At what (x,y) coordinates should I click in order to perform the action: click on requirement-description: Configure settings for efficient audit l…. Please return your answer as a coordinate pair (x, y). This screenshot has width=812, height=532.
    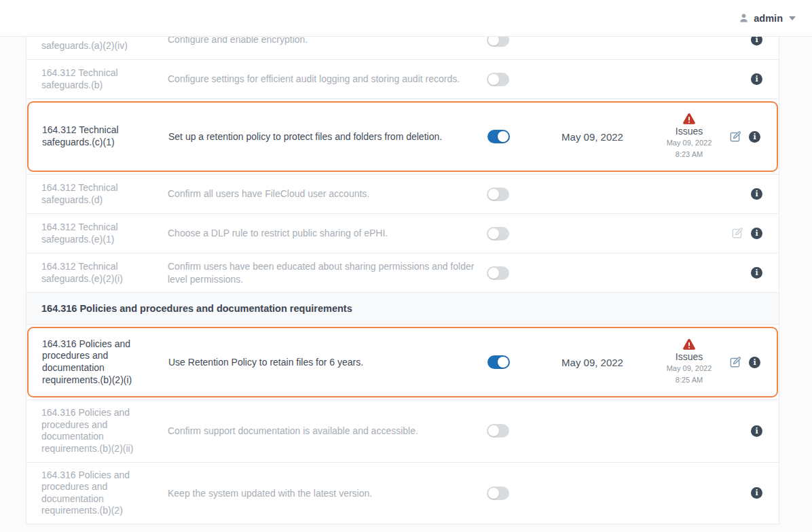
    Looking at the image, I should click on (322, 79).